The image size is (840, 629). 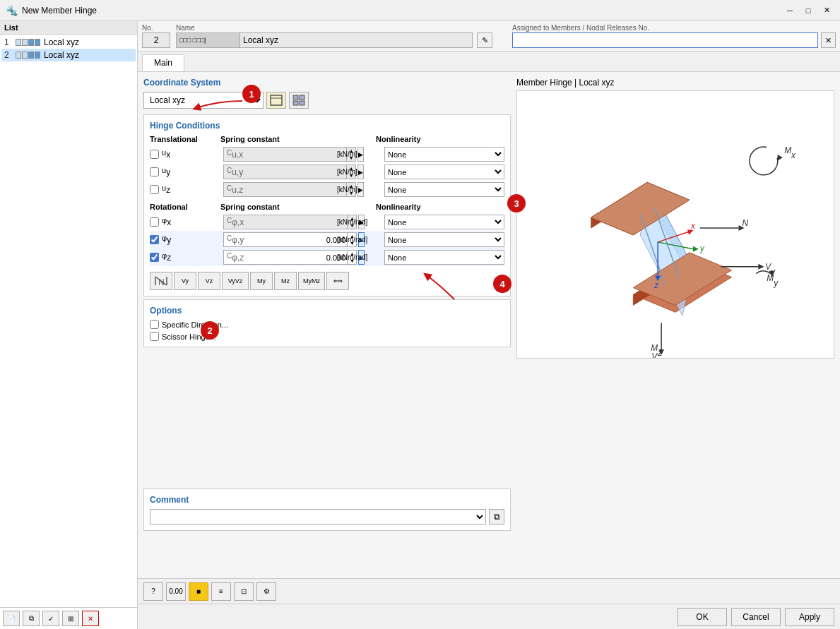 I want to click on phiy-checkbox, so click(x=154, y=240).